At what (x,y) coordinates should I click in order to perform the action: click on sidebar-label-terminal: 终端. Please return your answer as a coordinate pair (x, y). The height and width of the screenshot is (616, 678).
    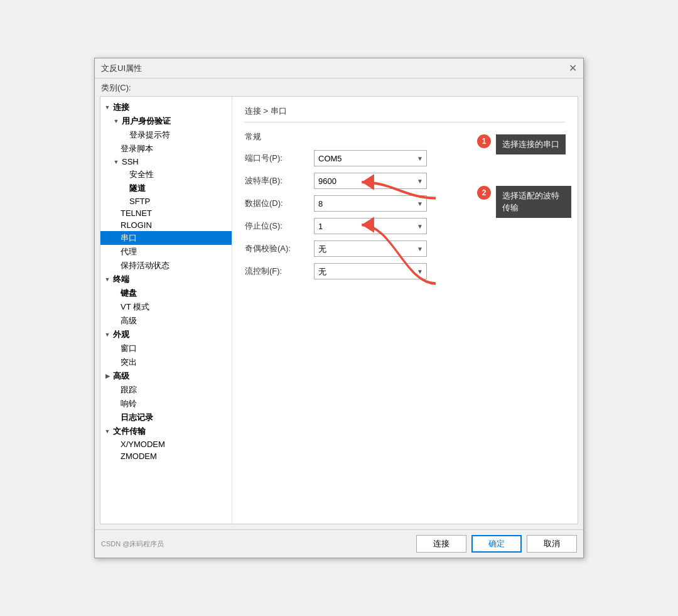
    Looking at the image, I should click on (121, 279).